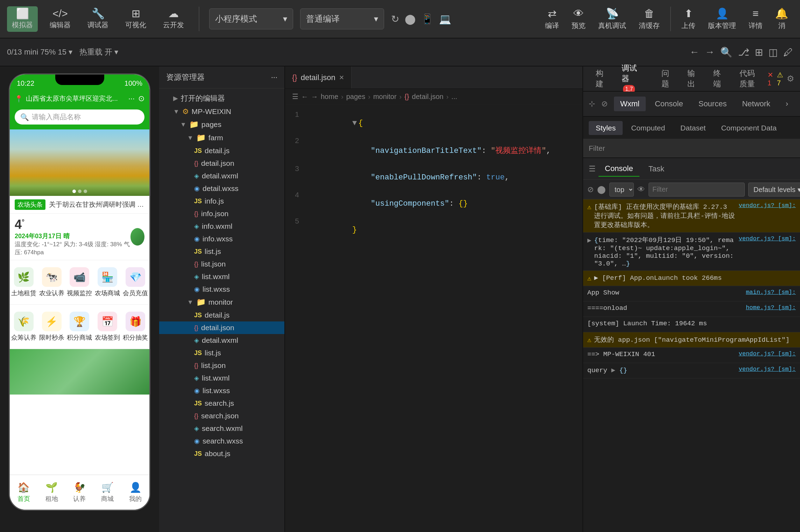 This screenshot has width=800, height=532. What do you see at coordinates (771, 292) in the screenshot?
I see `console-msg-source-4: main.js?_[sm]:` at bounding box center [771, 292].